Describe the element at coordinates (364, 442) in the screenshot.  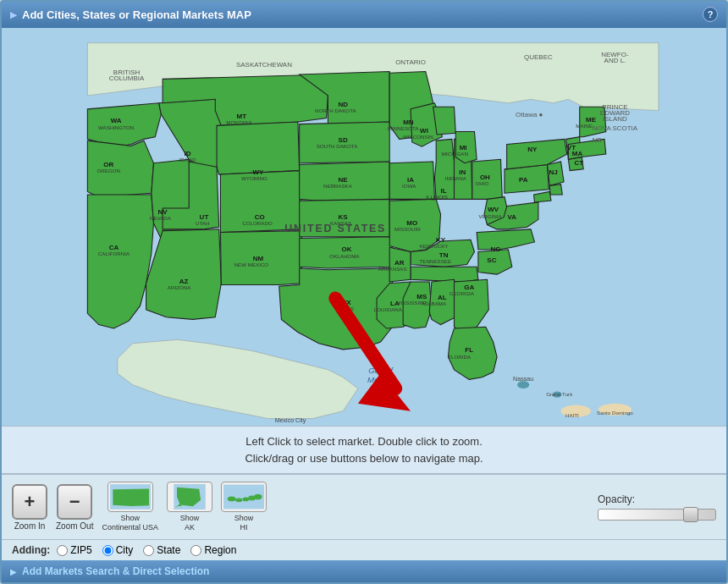
I see `instruction-line1: Left Click to select market. Double clic…` at that location.